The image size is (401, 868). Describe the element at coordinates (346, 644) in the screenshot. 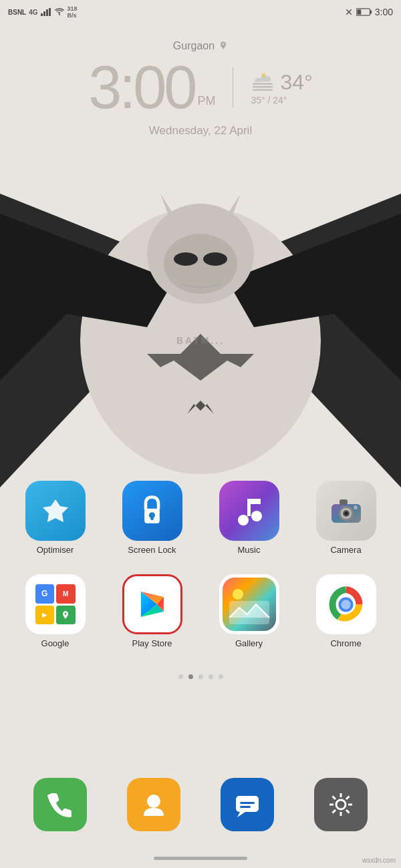

I see `chrome-label: Chrome` at that location.